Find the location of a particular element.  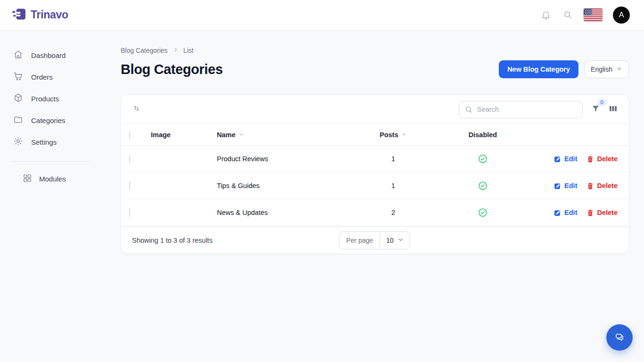

cart-icon is located at coordinates (18, 77).